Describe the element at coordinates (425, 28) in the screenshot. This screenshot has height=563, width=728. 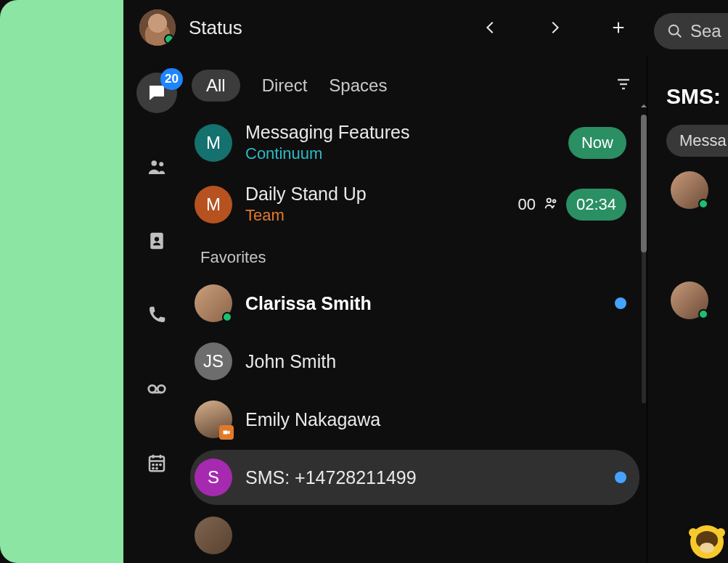
I see `app-header: Status` at that location.